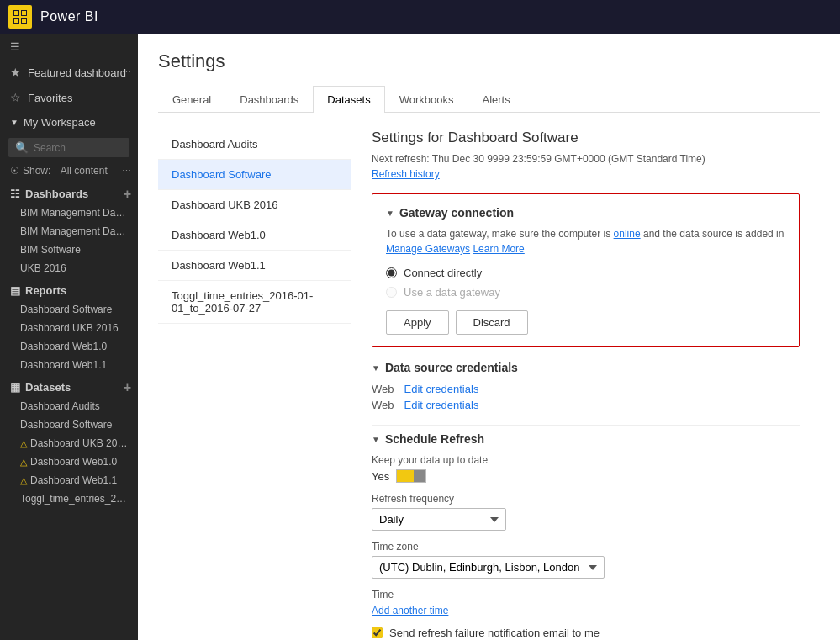  What do you see at coordinates (69, 98) in the screenshot?
I see `sidebar-item-favorites: ☆ Favorites` at bounding box center [69, 98].